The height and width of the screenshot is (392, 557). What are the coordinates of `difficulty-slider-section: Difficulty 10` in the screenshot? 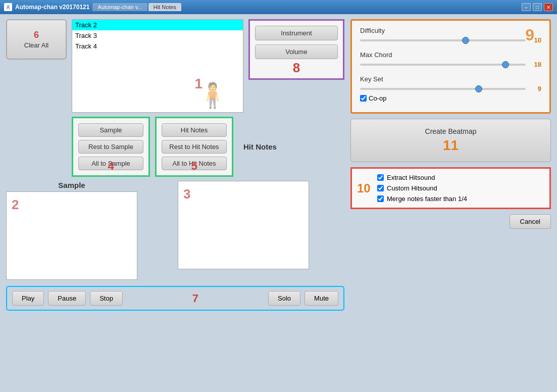 It's located at (450, 35).